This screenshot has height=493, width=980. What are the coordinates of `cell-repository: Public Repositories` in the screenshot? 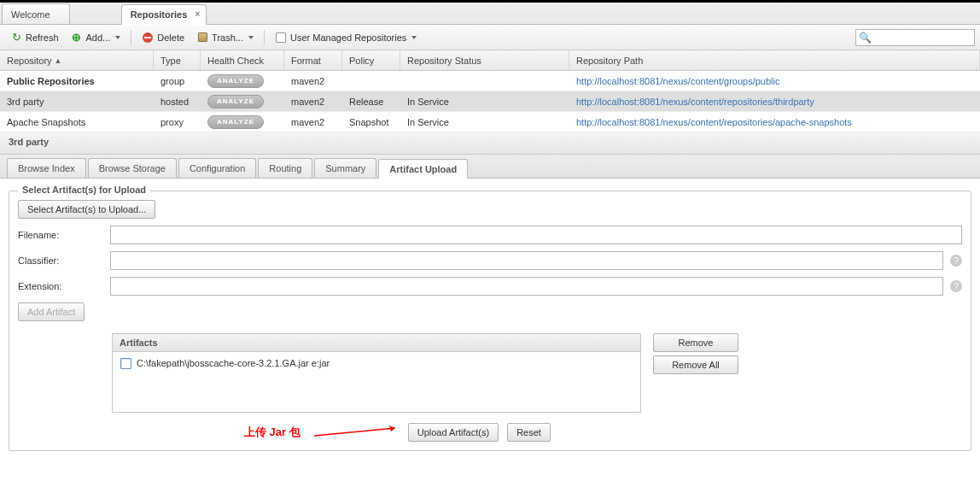 It's located at (77, 81).